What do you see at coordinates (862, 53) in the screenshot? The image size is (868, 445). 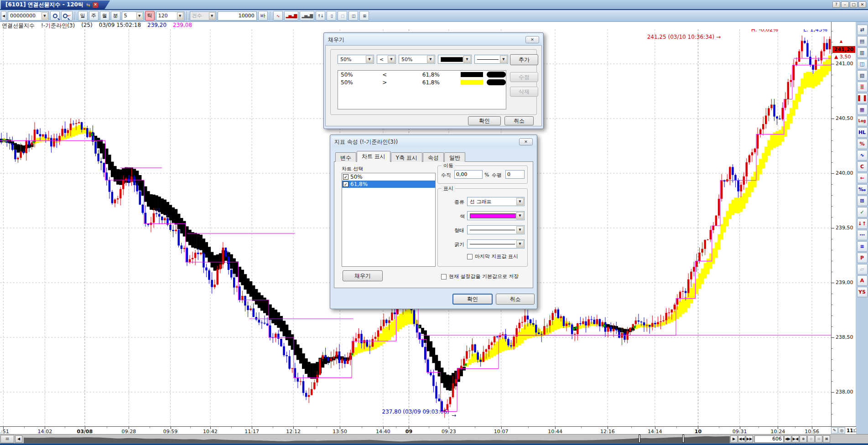 I see `tools-gear-icon: ▥` at bounding box center [862, 53].